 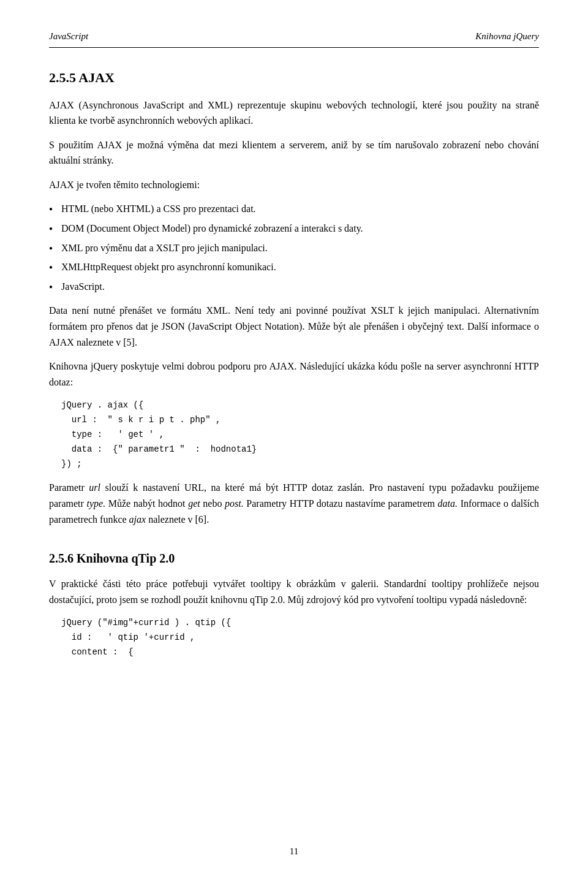 What do you see at coordinates (147, 504) in the screenshot?
I see `para6-after-type: Může nabýt hodnot` at bounding box center [147, 504].